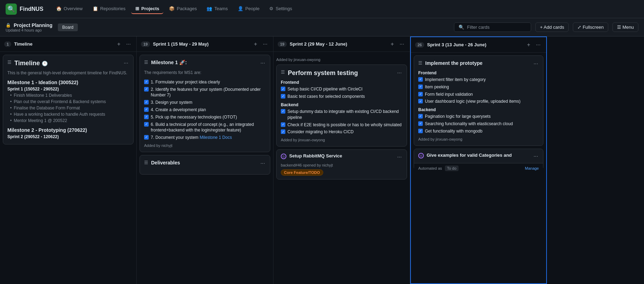 The image size is (644, 284). What do you see at coordinates (402, 44) in the screenshot?
I see `sprint2-menu-button: ···` at bounding box center [402, 44].